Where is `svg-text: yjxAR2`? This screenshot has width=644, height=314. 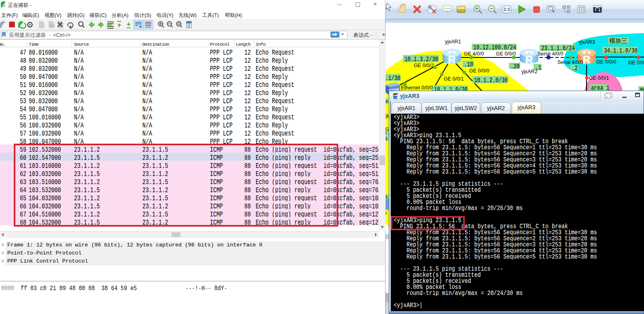 svg-text: yjxAR2 is located at coordinates (530, 72).